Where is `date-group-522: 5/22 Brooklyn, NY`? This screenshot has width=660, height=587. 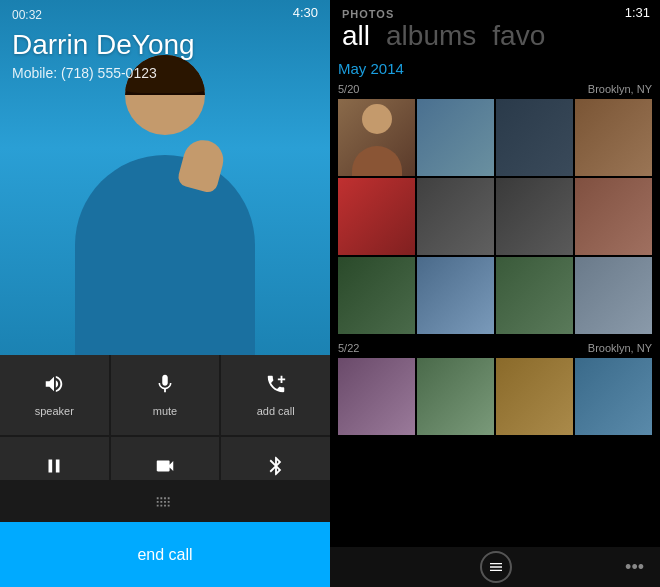 date-group-522: 5/22 Brooklyn, NY is located at coordinates (495, 388).